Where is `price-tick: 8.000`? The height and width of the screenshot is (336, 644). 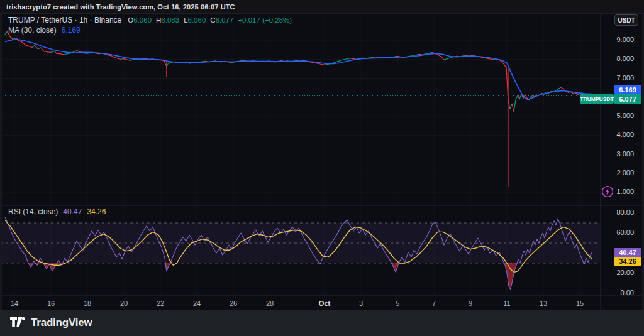 price-tick: 8.000 is located at coordinates (621, 58).